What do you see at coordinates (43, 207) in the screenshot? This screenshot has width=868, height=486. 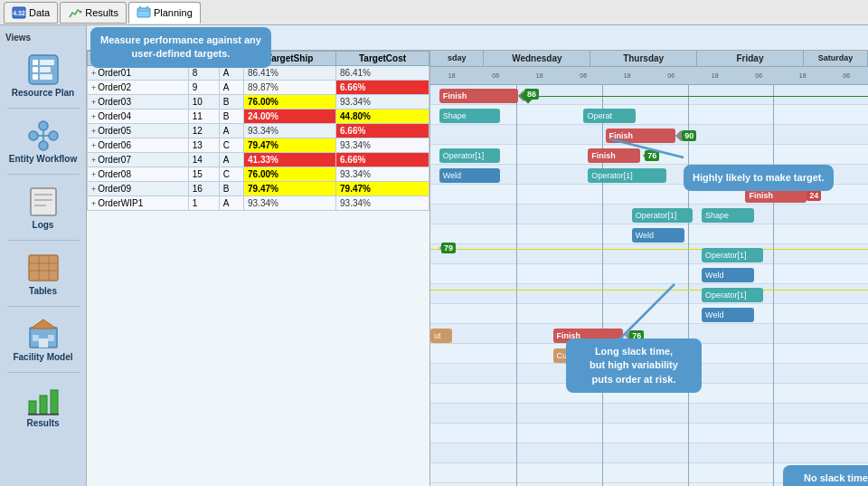 I see `sidebar-item-logs: Logs` at bounding box center [43, 207].